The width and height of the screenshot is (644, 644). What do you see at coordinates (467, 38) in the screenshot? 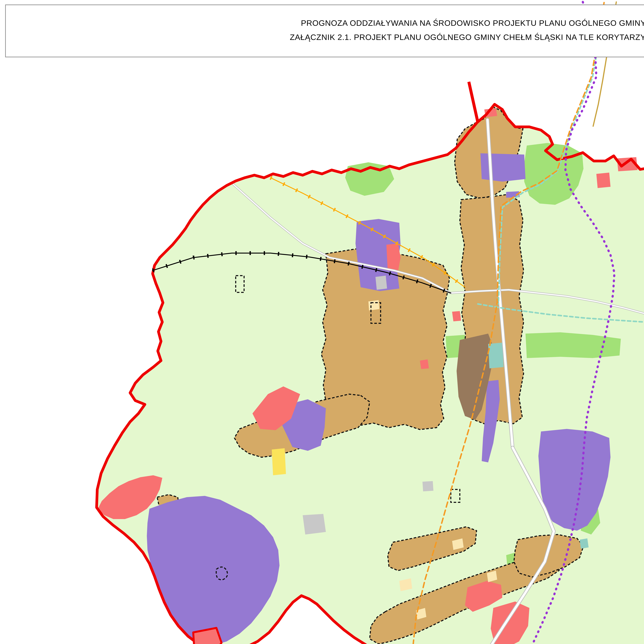
I see `title-line-2: ZAŁĄCZNIK 2.1. PROJEKT PLANU OGÓLNEGO GM…` at bounding box center [467, 38].